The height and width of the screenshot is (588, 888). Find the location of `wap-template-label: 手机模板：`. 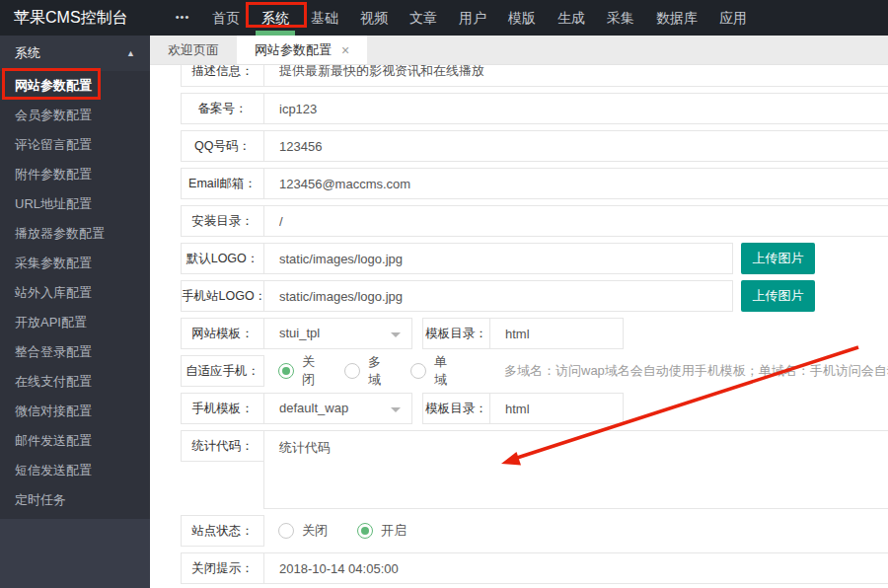

wap-template-label: 手机模板： is located at coordinates (223, 408).